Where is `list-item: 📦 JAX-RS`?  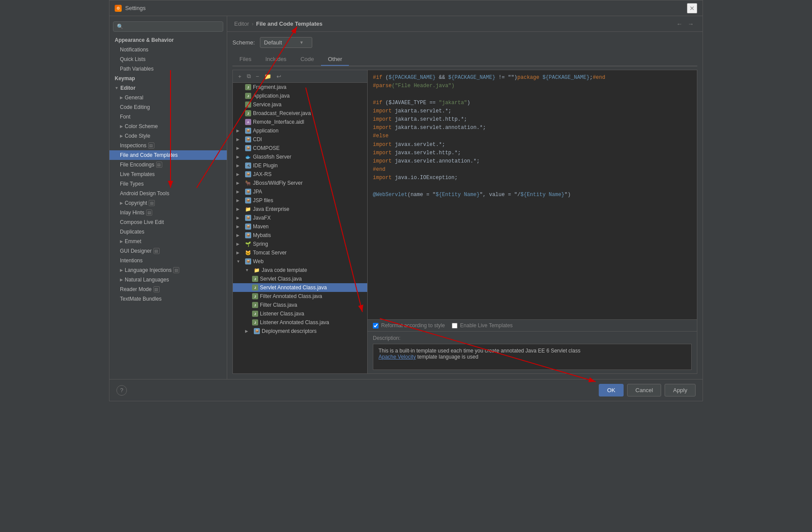 list-item: 📦 JAX-RS is located at coordinates (300, 174).